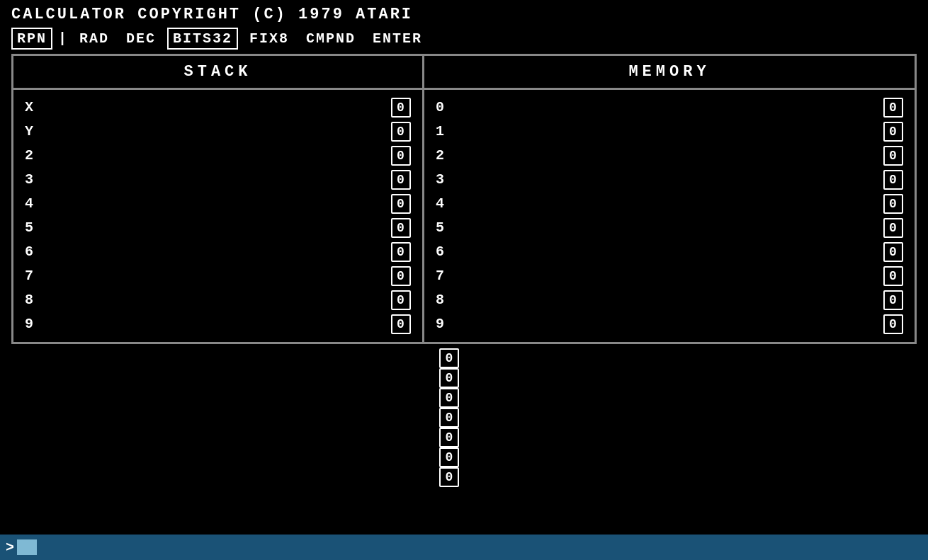  I want to click on mode-enter: ENTER, so click(397, 38).